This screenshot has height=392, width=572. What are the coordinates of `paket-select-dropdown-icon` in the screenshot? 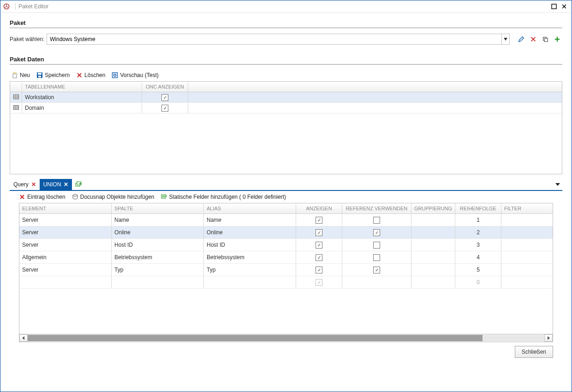 It's located at (506, 39).